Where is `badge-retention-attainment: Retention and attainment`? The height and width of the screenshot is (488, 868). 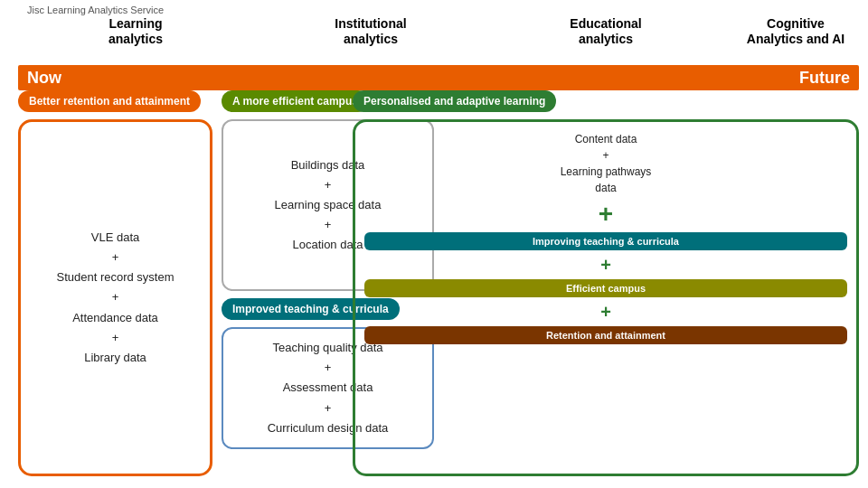 badge-retention-attainment: Retention and attainment is located at coordinates (606, 335).